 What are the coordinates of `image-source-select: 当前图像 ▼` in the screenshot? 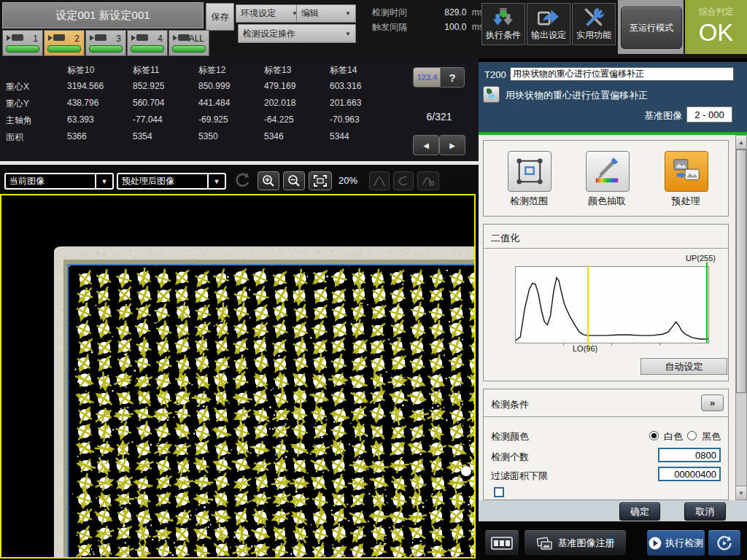 It's located at (59, 181).